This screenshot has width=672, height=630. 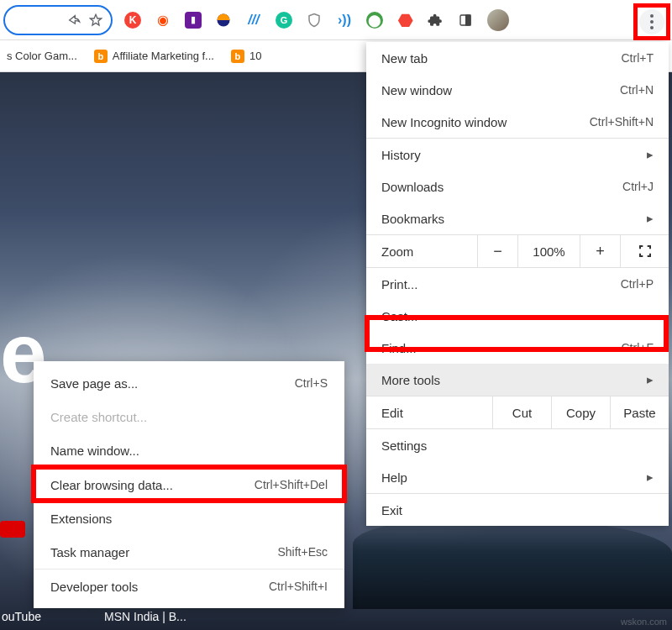 I want to click on zoom-in-button: +, so click(x=600, y=251).